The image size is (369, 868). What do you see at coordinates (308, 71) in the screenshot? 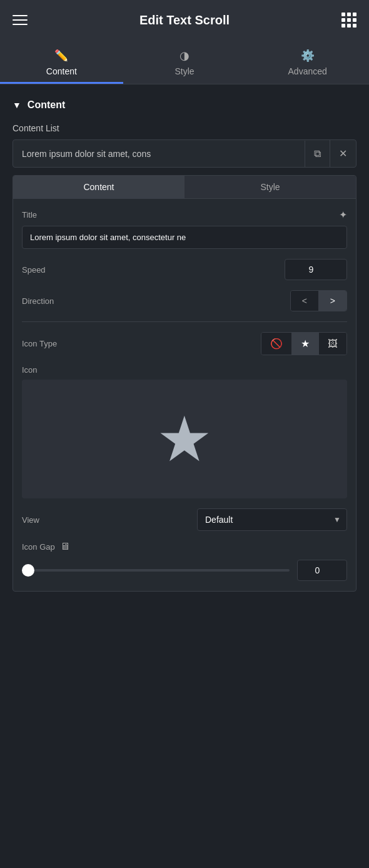
I see `advanced-tab-label: Advanced` at bounding box center [308, 71].